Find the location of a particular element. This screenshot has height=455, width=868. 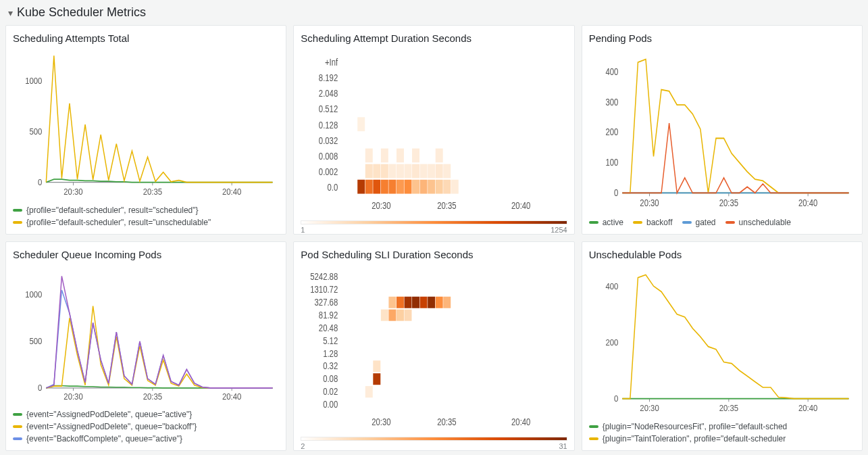

chart-area: 010020030040020:3020:3520:40 is located at coordinates (722, 131).